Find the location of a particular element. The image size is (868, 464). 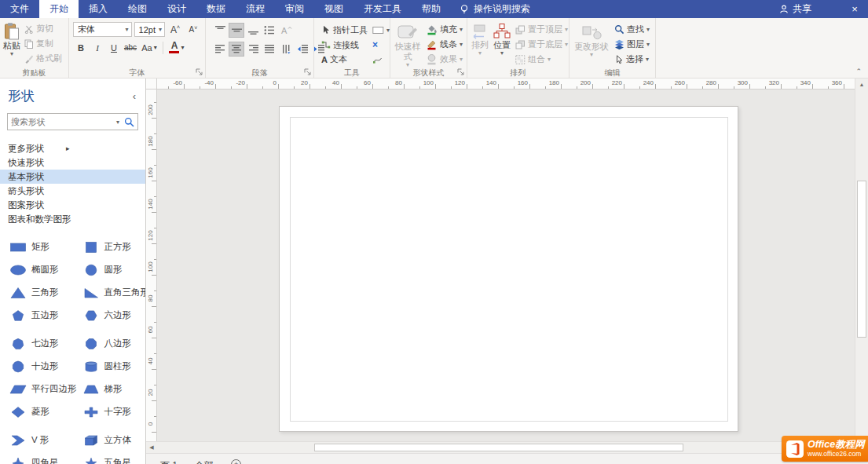

stencil-category: 更多形状▸ is located at coordinates (72, 148).